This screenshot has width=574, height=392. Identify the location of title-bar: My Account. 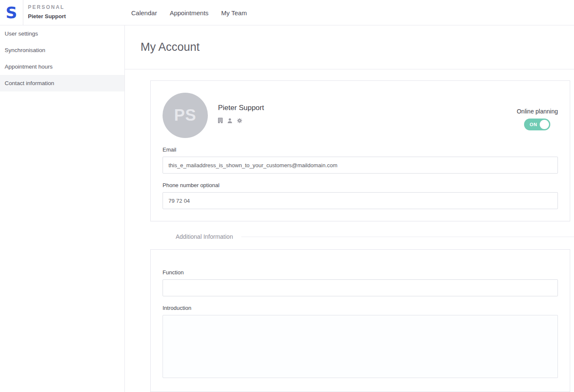
(350, 47).